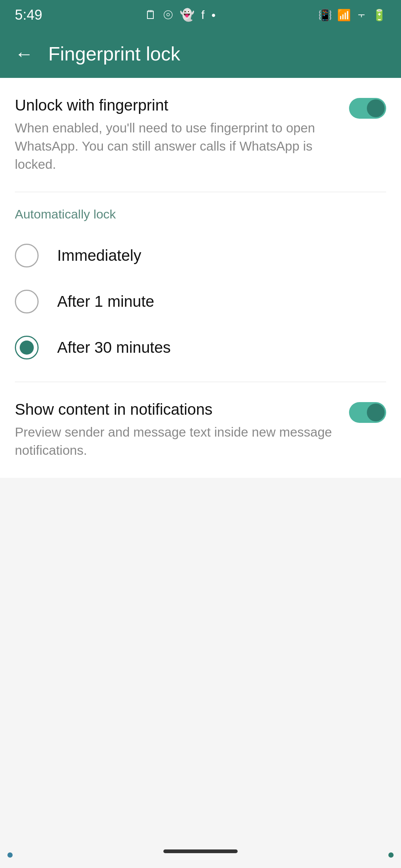 The width and height of the screenshot is (401, 868). I want to click on show-content-notifications-item: Show content in notifications Preview se…, so click(200, 430).